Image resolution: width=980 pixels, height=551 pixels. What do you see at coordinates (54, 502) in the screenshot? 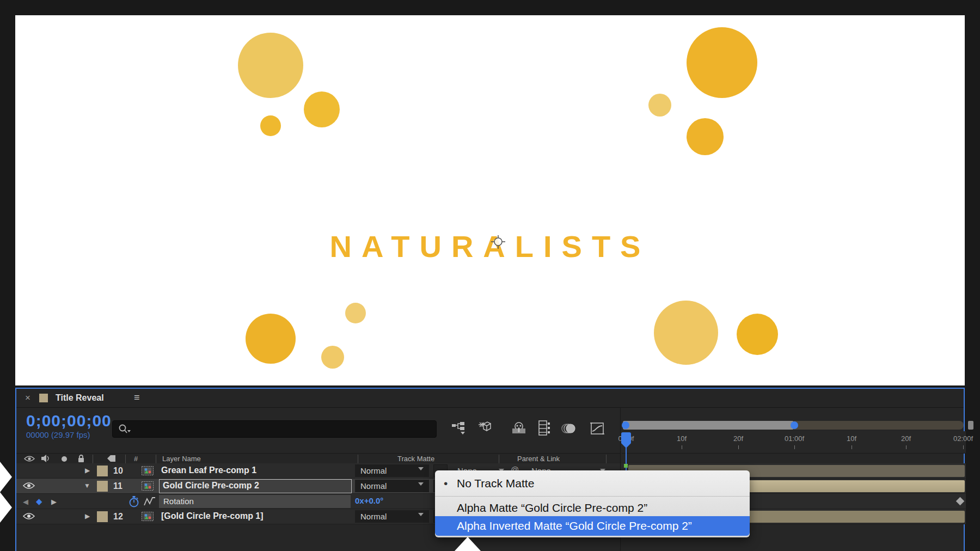
I see `next-keyframe-icon: ▶` at bounding box center [54, 502].